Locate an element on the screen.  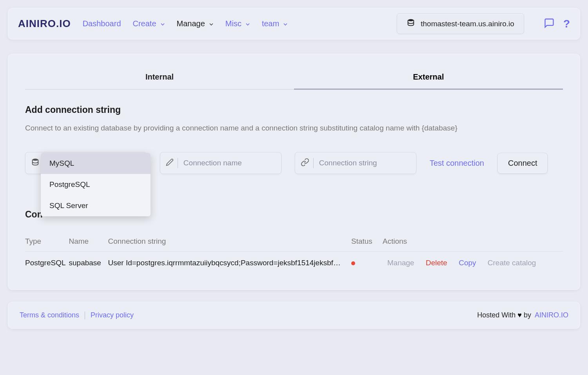
nav-team: team is located at coordinates (275, 24).